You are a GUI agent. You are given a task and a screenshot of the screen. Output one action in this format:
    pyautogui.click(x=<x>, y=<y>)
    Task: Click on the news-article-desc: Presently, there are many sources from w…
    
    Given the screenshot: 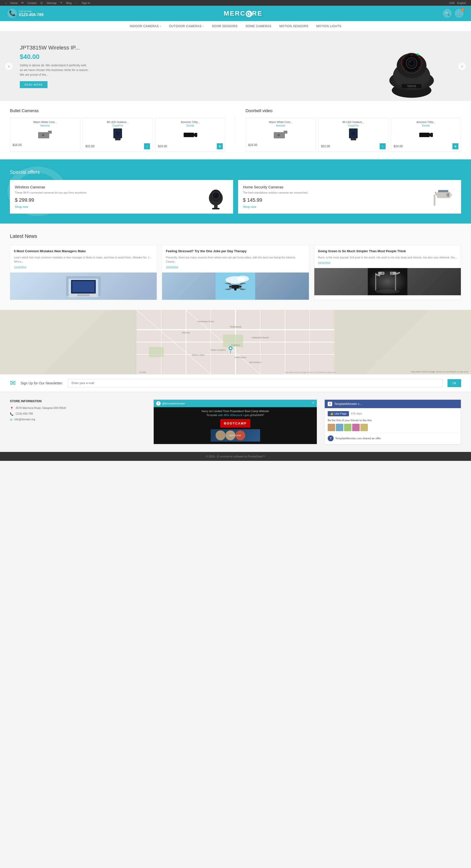 What is the action you would take?
    pyautogui.click(x=235, y=260)
    